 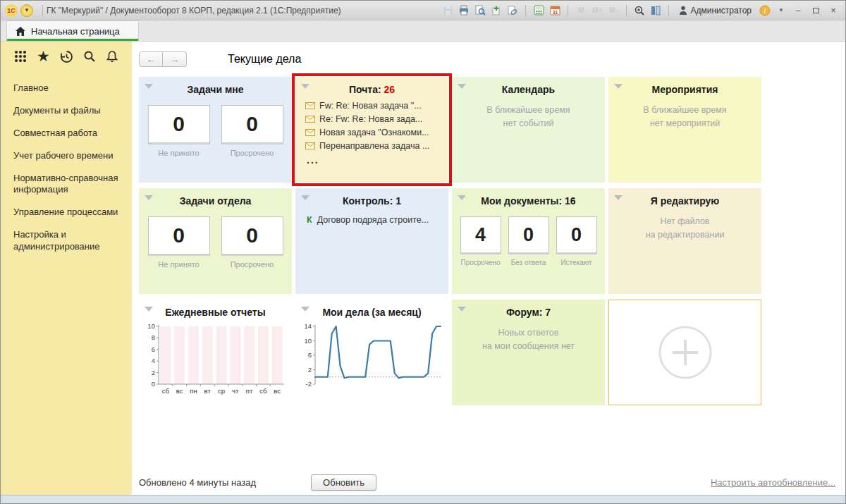 What do you see at coordinates (390, 90) in the screenshot?
I see `mail-count: 26` at bounding box center [390, 90].